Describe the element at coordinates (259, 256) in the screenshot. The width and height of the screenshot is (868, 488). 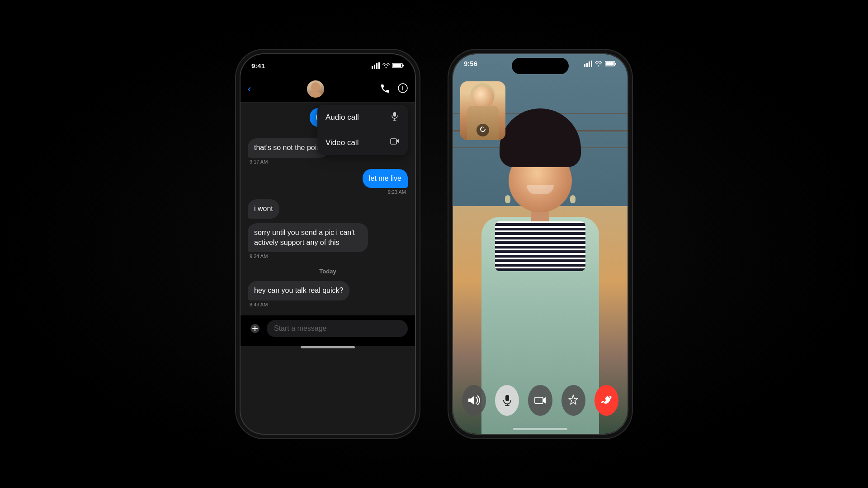
I see `message-time: 9:24 AM` at that location.